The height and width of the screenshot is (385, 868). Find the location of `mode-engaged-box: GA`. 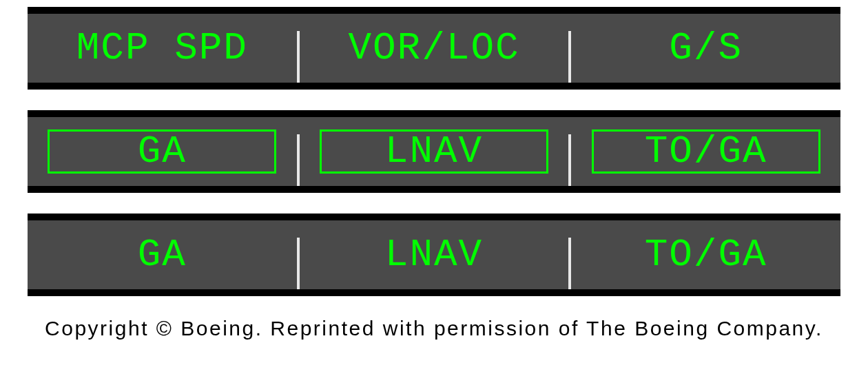

mode-engaged-box: GA is located at coordinates (162, 152).